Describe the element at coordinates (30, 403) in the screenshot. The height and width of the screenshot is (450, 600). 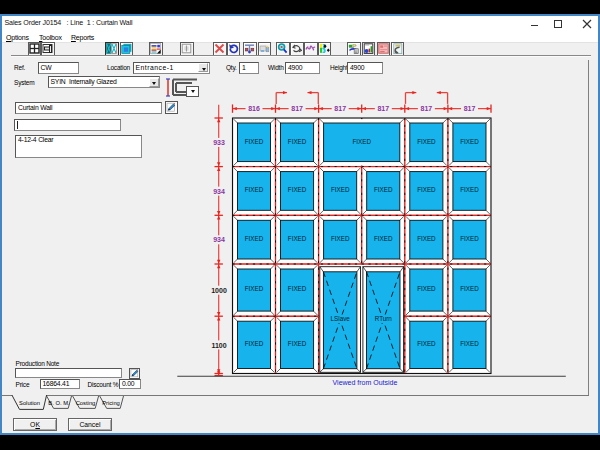
I see `svg-text: Solution` at that location.